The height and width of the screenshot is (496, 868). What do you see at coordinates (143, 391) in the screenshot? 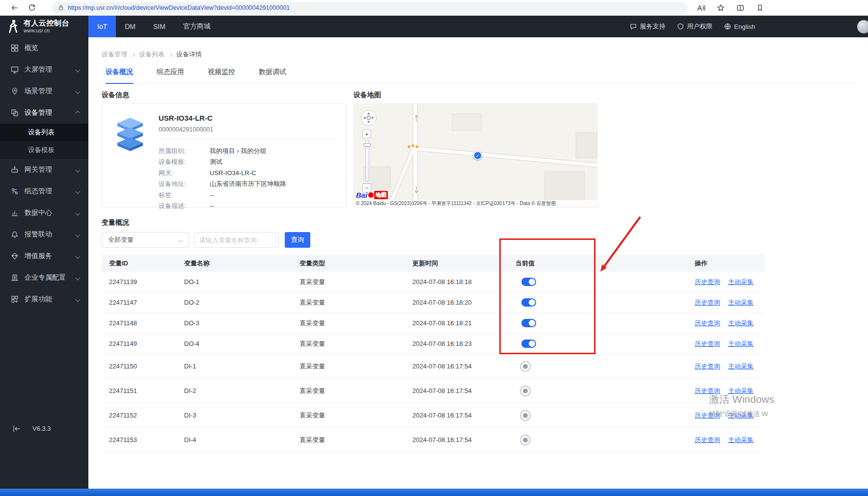
I see `cell-variable-id: 22471151` at bounding box center [143, 391].